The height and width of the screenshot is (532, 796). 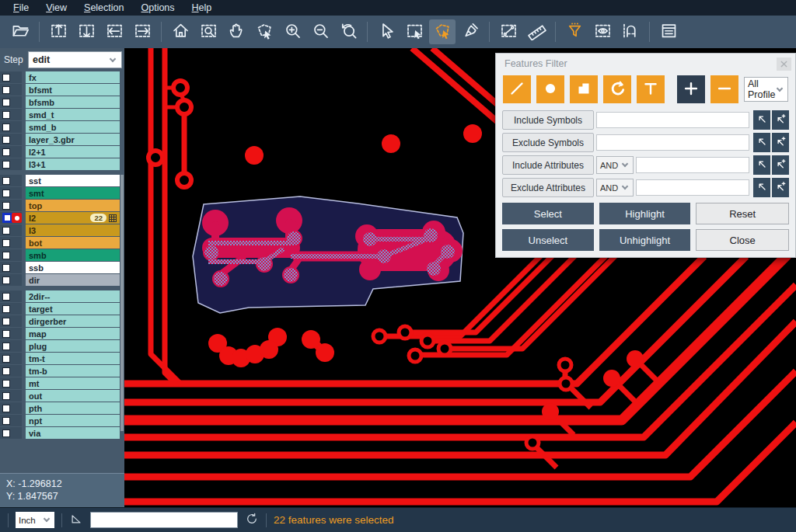 What do you see at coordinates (62, 334) in the screenshot?
I see `layer-row-map: map` at bounding box center [62, 334].